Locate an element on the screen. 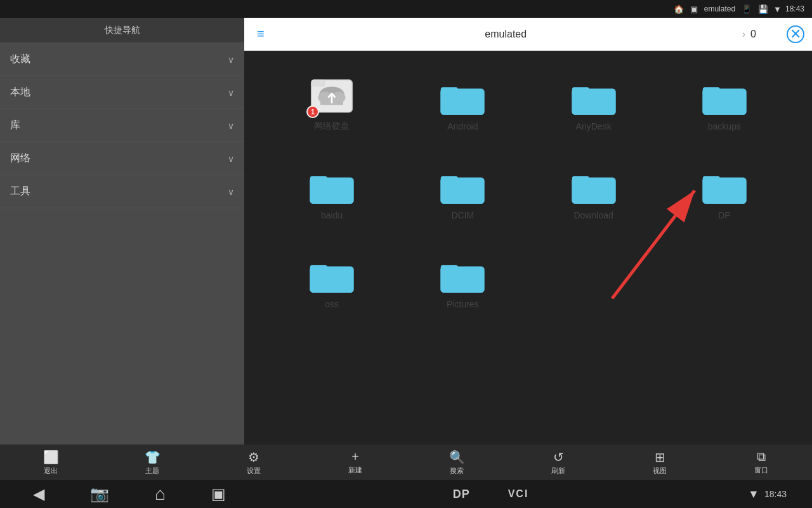  toolbar-label-new: 新建 is located at coordinates (355, 470).